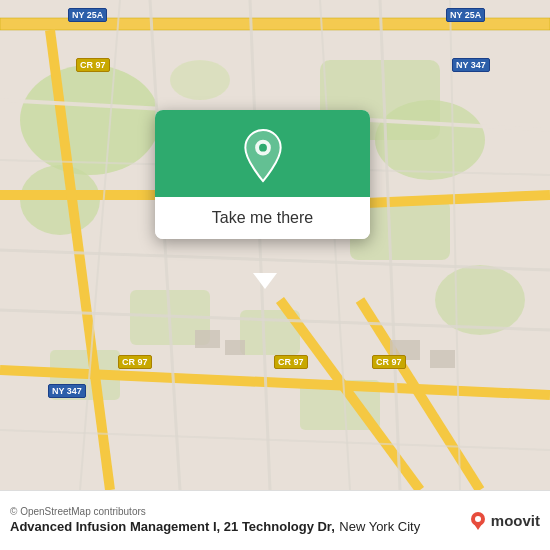  I want to click on bottom-bar: © OpenStreetMap contributors Advanced In…, so click(275, 520).